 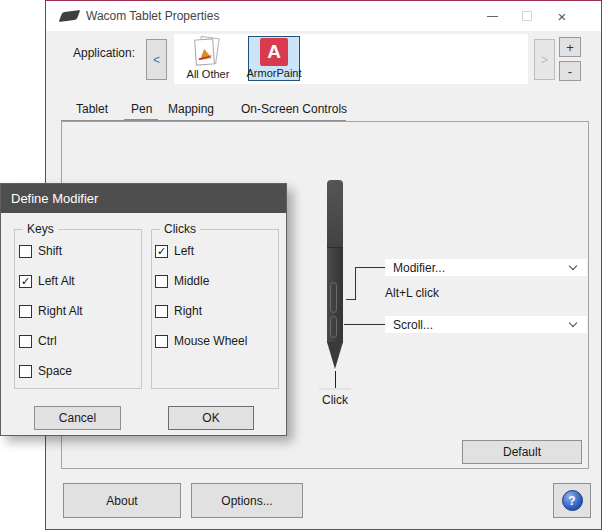 I want to click on checkbox-middle-click: Middle, so click(x=182, y=281).